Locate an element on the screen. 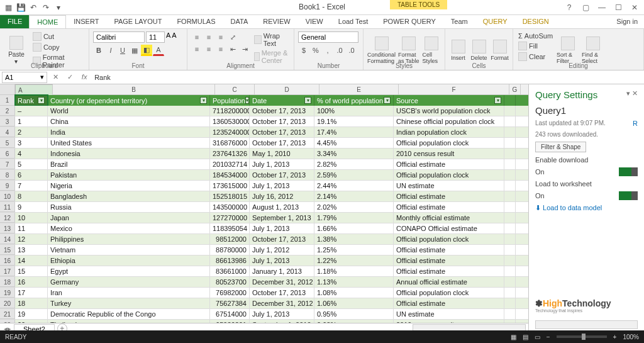  cell-population: 143500000 is located at coordinates (230, 207).